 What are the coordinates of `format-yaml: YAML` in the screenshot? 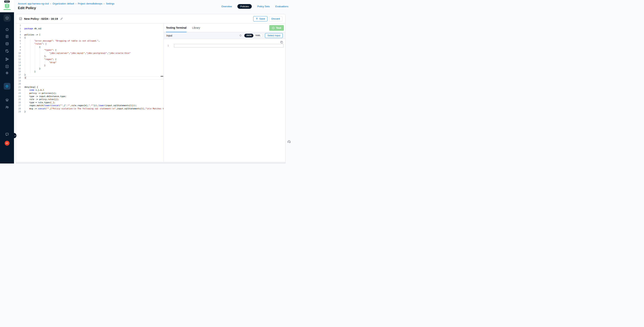 It's located at (258, 35).